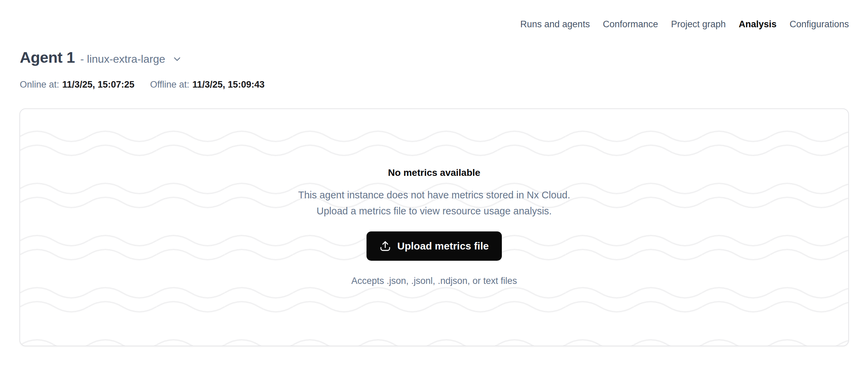 The width and height of the screenshot is (868, 379). I want to click on upload-icon, so click(385, 246).